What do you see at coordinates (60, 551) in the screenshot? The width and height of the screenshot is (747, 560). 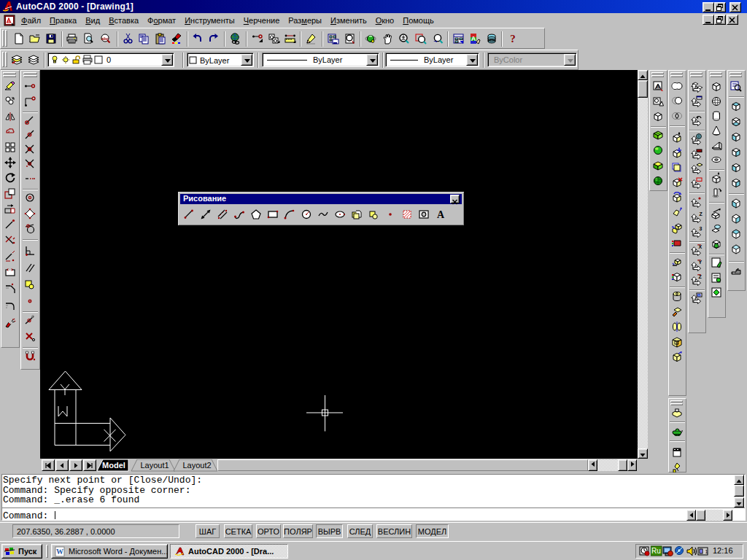 I see `svg-text: W` at bounding box center [60, 551].